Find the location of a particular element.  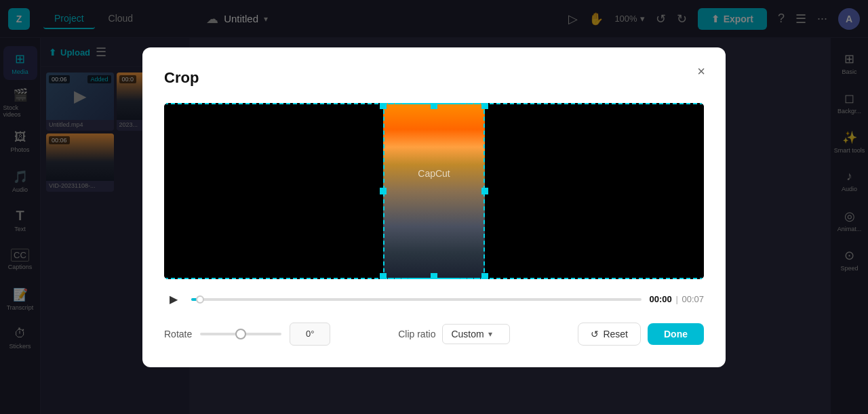

progress-track is located at coordinates (416, 299).